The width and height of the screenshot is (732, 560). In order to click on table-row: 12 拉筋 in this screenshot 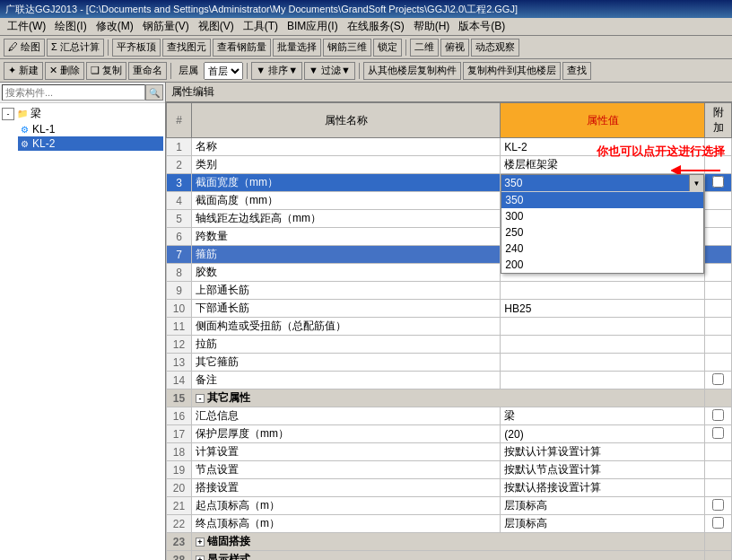, I will do `click(449, 345)`.